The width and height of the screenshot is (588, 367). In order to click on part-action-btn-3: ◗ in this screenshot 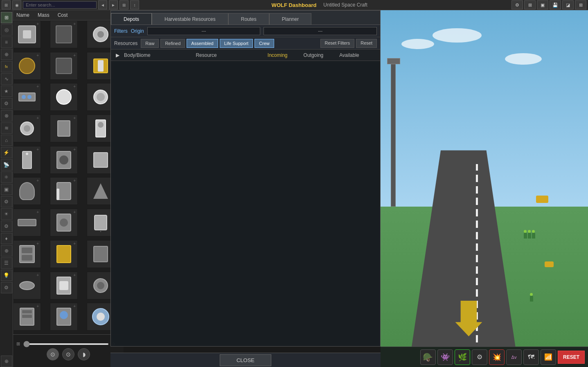, I will do `click(84, 354)`.